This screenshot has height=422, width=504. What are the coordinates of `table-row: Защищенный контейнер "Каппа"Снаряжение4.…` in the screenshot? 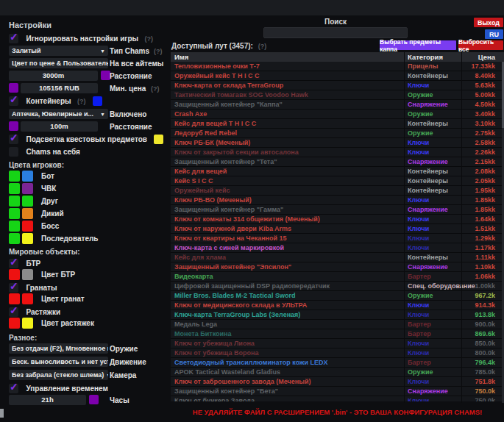 It's located at (337, 104).